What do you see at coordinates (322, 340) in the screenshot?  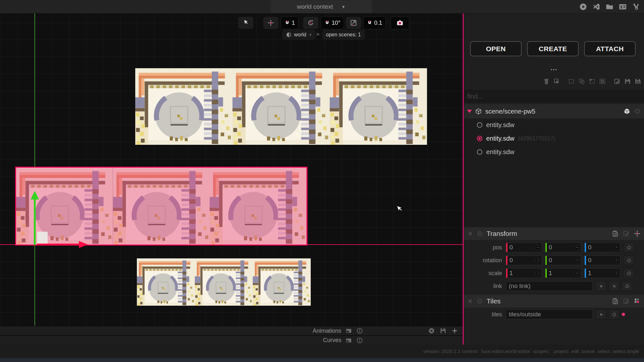 I see `curves-label: Curves` at bounding box center [322, 340].